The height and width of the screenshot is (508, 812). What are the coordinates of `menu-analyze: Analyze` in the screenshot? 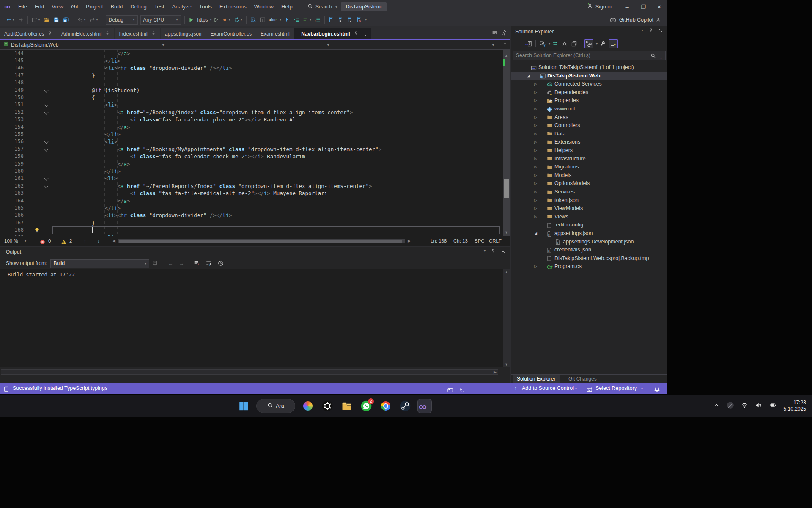 It's located at (181, 7).